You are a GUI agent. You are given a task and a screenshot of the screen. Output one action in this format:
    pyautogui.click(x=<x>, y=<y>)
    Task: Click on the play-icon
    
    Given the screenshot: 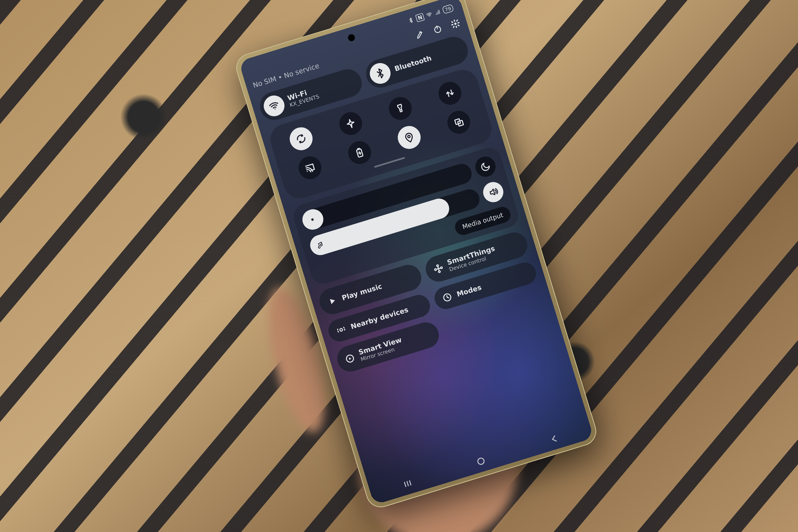 What is the action you would take?
    pyautogui.click(x=332, y=301)
    